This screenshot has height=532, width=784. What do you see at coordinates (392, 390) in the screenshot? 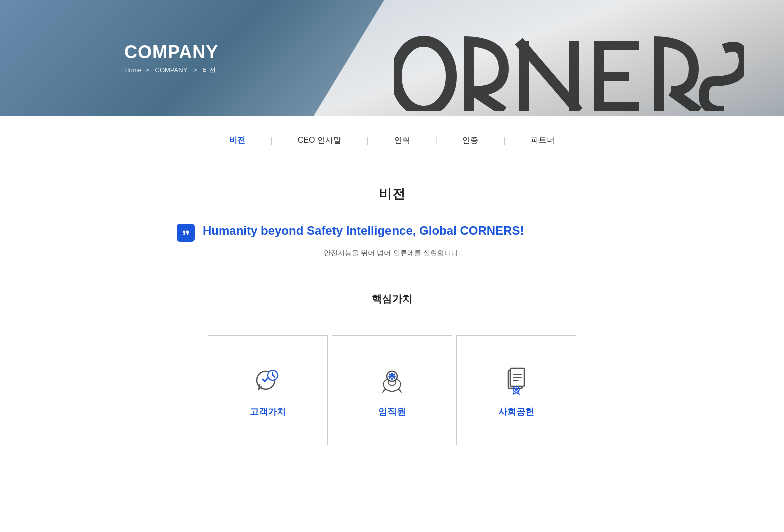
I see `card-employee: 임직원` at bounding box center [392, 390].